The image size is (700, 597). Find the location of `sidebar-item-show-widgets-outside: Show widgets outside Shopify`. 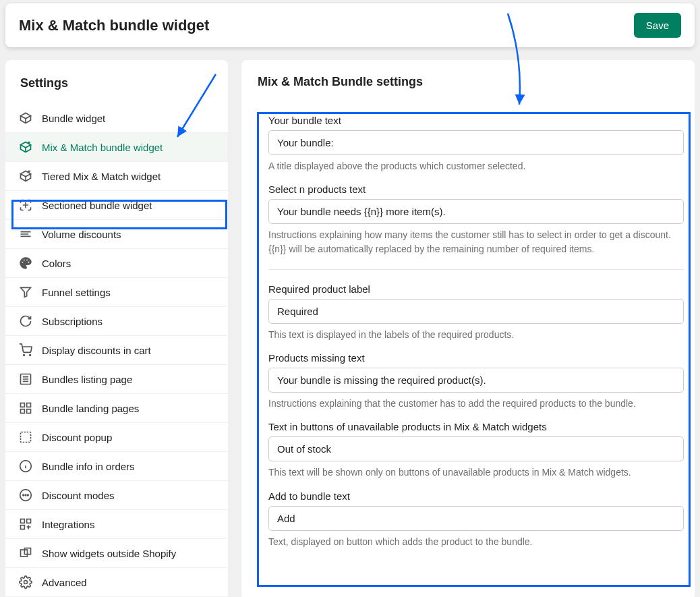

sidebar-item-show-widgets-outside: Show widgets outside Shopify is located at coordinates (117, 553).